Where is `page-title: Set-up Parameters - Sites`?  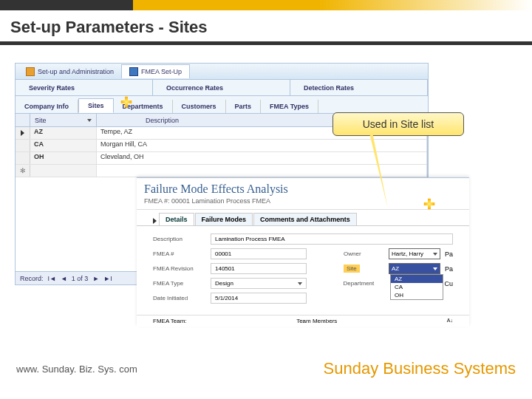
page-title: Set-up Parameters - Sites is located at coordinates (109, 27).